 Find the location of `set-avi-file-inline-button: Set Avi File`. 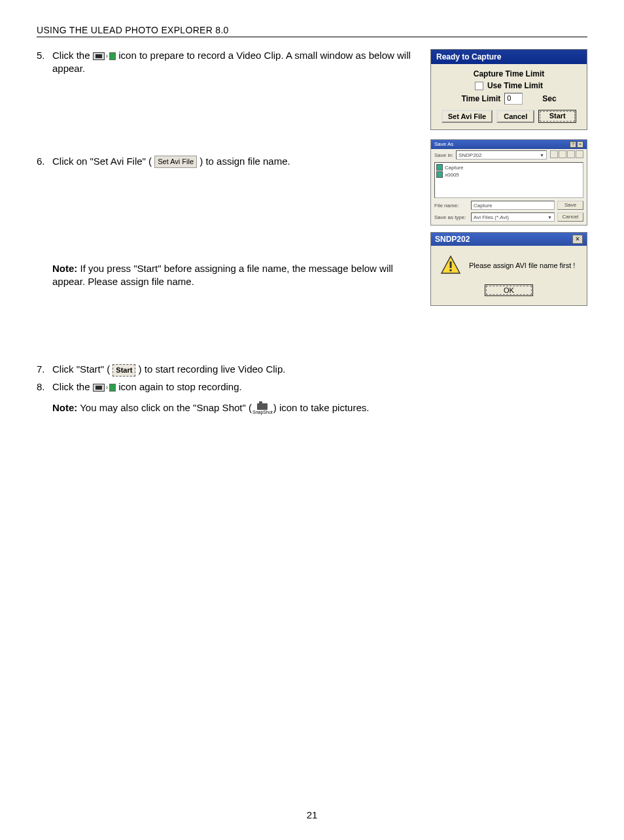

set-avi-file-inline-button: Set Avi File is located at coordinates (175, 162).